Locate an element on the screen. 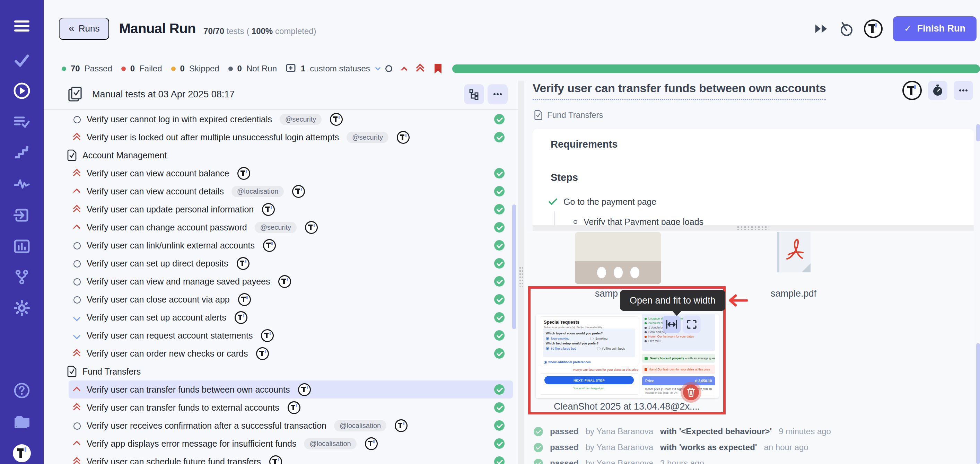 The height and width of the screenshot is (464, 980). panel-resizer-vertical is located at coordinates (521, 272).